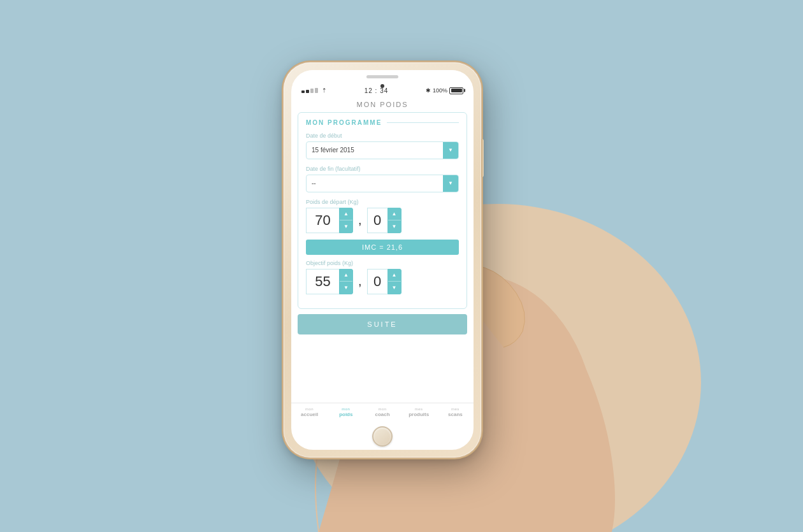  I want to click on section-title: MON PROGRAMME, so click(382, 122).